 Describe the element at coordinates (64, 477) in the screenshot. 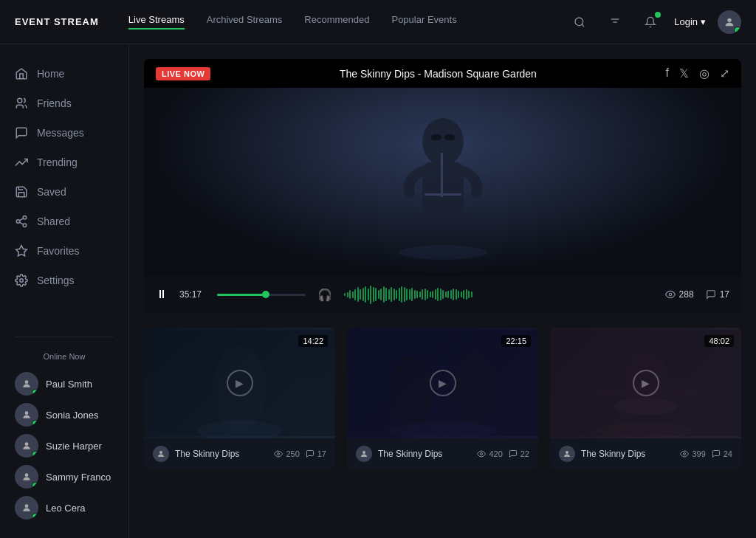

I see `user-item-sammy-franco: Sammy Franco` at that location.